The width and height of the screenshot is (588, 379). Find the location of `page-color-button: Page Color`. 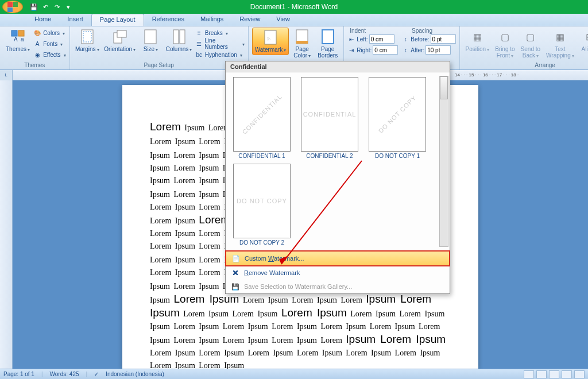

page-color-button: Page Color is located at coordinates (302, 44).